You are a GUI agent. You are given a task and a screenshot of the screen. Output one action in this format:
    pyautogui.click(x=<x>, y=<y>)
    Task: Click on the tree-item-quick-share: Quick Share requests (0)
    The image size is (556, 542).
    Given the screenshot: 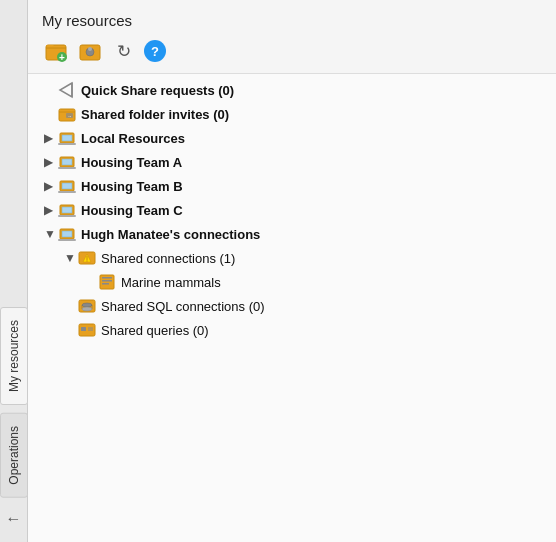 What is the action you would take?
    pyautogui.click(x=292, y=90)
    